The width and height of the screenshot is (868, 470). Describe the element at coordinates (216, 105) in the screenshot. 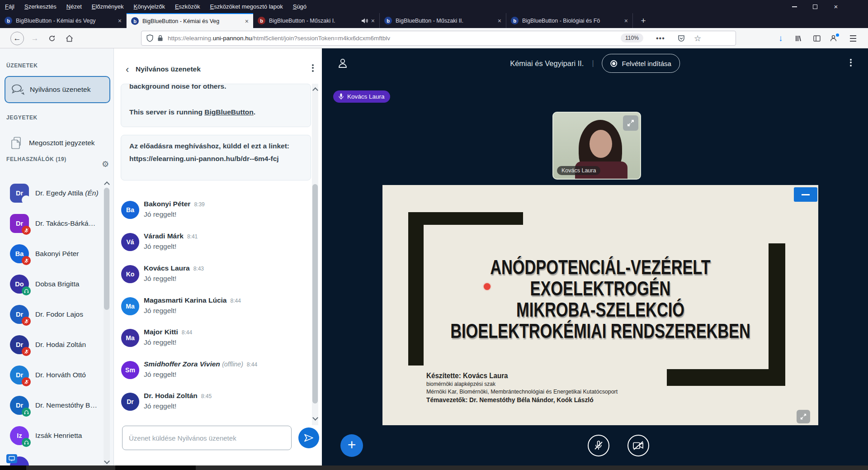

I see `welcome-message-box: background noise for others. This server…` at that location.